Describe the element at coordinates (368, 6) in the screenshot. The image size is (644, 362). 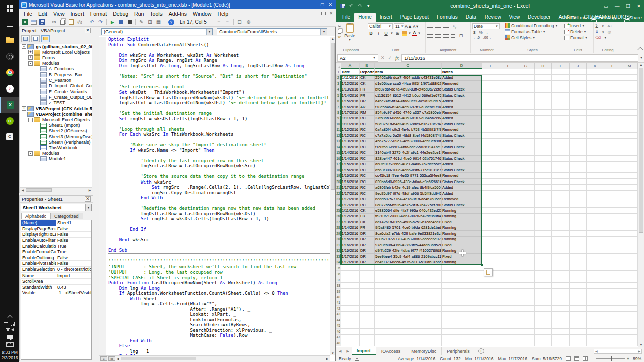
I see `qat-customize-icon: ▼` at that location.